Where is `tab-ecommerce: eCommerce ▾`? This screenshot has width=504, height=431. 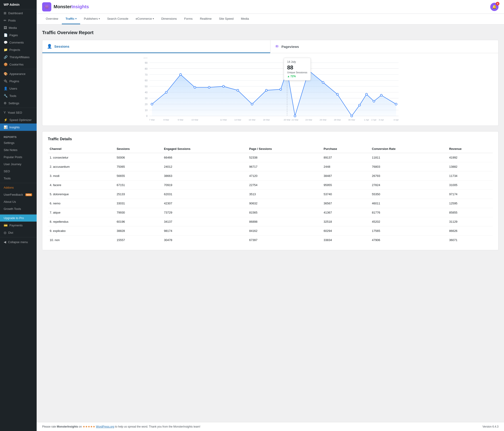
tab-ecommerce: eCommerce ▾ is located at coordinates (145, 19).